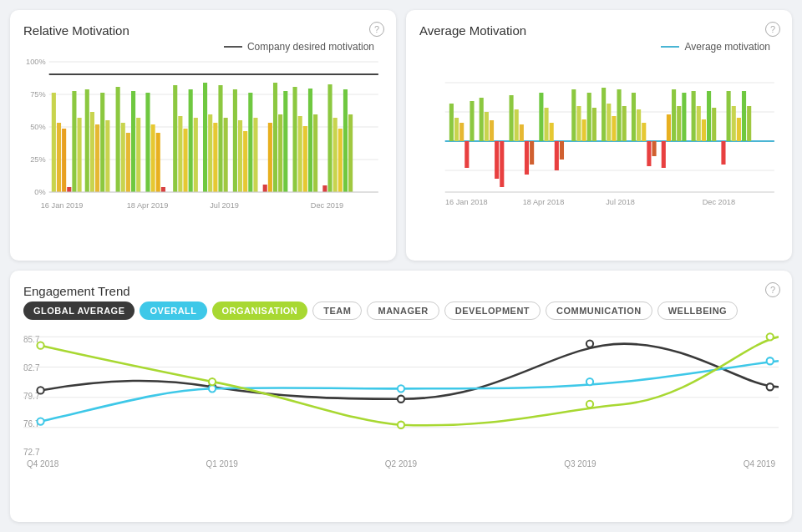 The width and height of the screenshot is (802, 532). Describe the element at coordinates (401, 291) in the screenshot. I see `engagement-trend-title: Engagement Trend` at that location.